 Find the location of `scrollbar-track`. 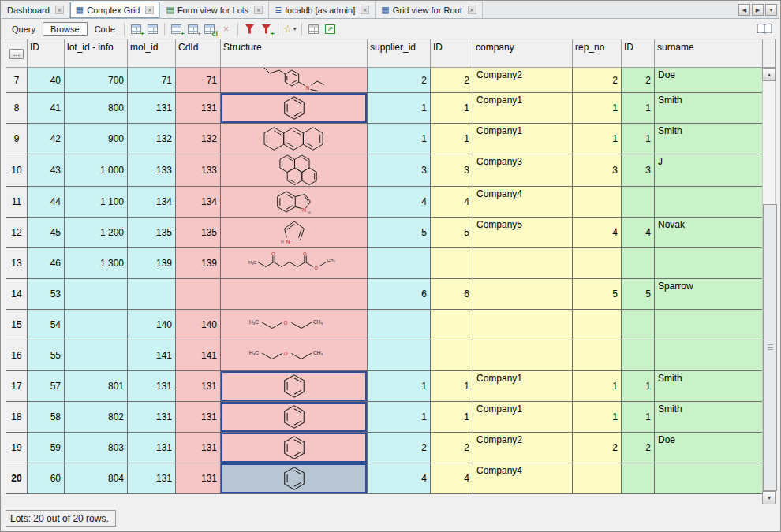

scrollbar-track is located at coordinates (769, 286).